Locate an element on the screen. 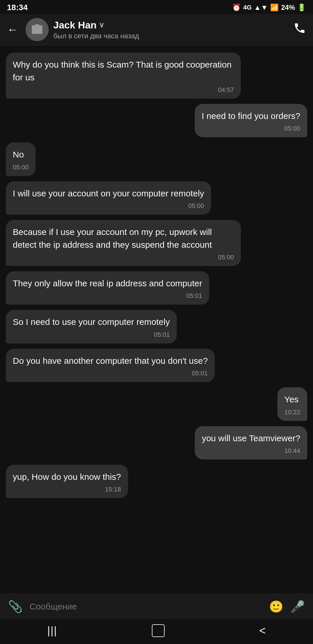 Image resolution: width=313 pixels, height=644 pixels. contact-info: Jack Han ∨ был в сети два часа назад is located at coordinates (171, 30).